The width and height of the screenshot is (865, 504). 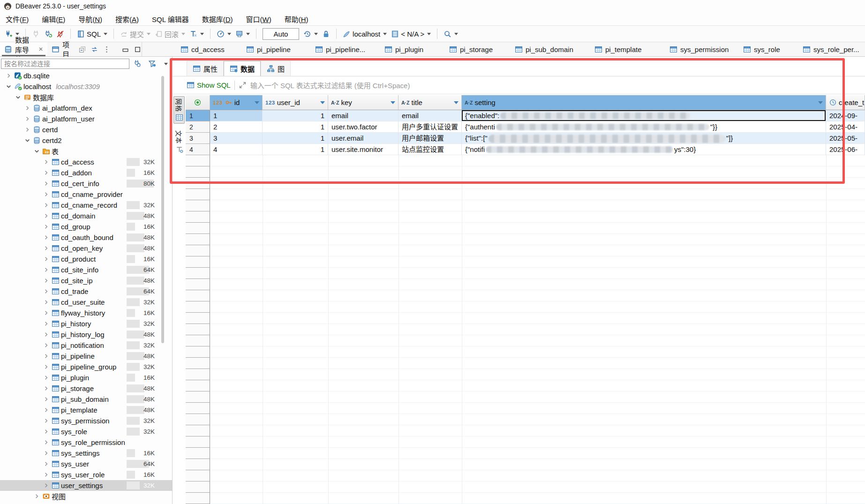 What do you see at coordinates (209, 85) in the screenshot?
I see `show-sql-button: Show SQL` at bounding box center [209, 85].